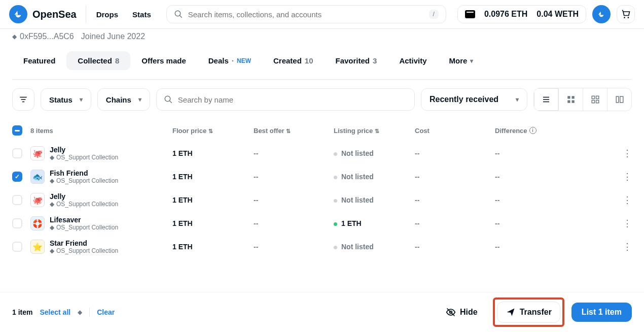 Image resolution: width=644 pixels, height=332 pixels. Describe the element at coordinates (528, 312) in the screenshot. I see `transfer-highlight: Transfer` at that location.